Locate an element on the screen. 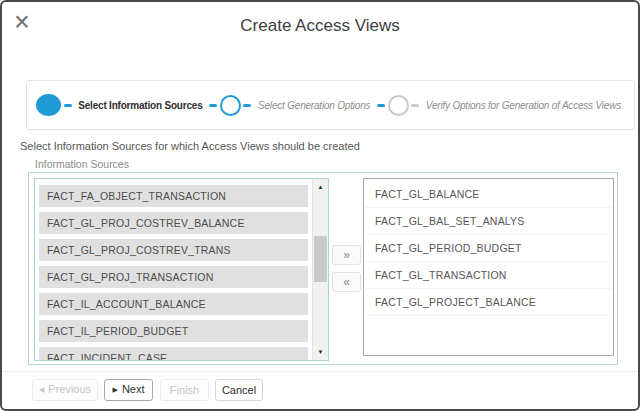 The width and height of the screenshot is (640, 411). next-button: ▶Next is located at coordinates (128, 390).